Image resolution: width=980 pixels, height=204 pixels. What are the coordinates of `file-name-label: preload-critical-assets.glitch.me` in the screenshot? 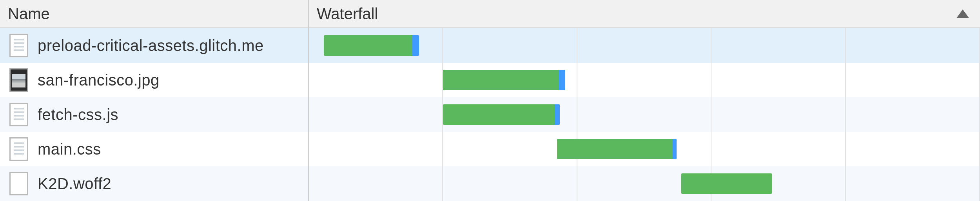 It's located at (151, 46).